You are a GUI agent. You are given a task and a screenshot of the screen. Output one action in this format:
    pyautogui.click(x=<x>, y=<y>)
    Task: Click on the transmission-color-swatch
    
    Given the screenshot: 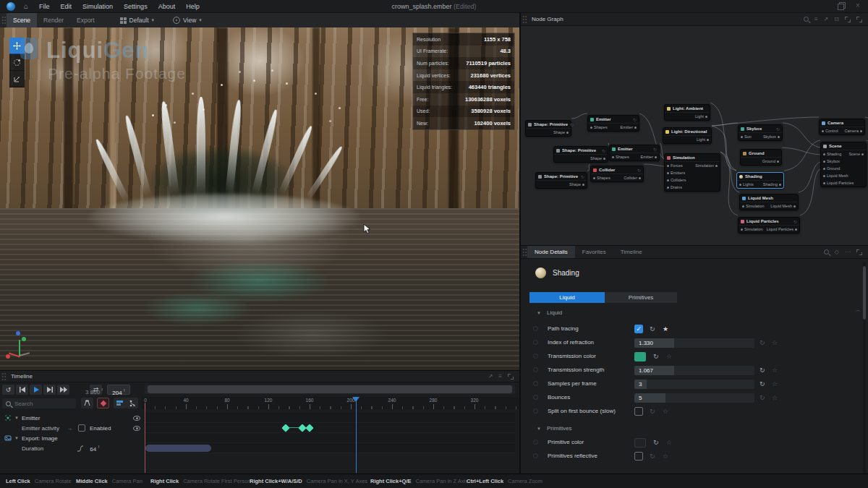 What is the action you would take?
    pyautogui.click(x=640, y=357)
    